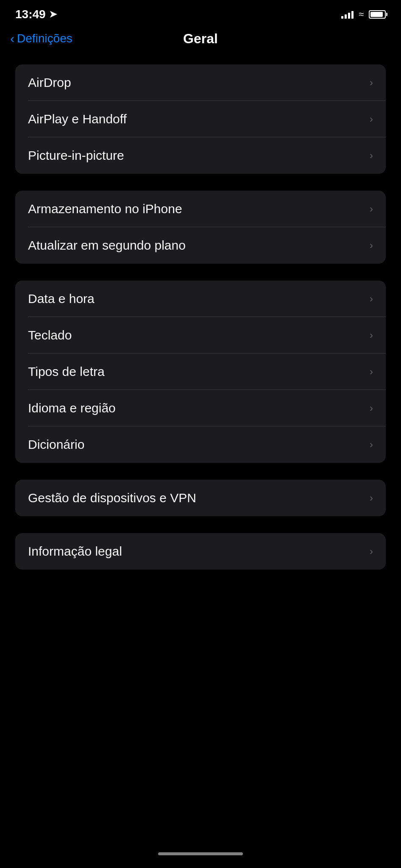 Image resolution: width=401 pixels, height=868 pixels. I want to click on settings-item-label: Atualizar em segundo plano, so click(107, 245).